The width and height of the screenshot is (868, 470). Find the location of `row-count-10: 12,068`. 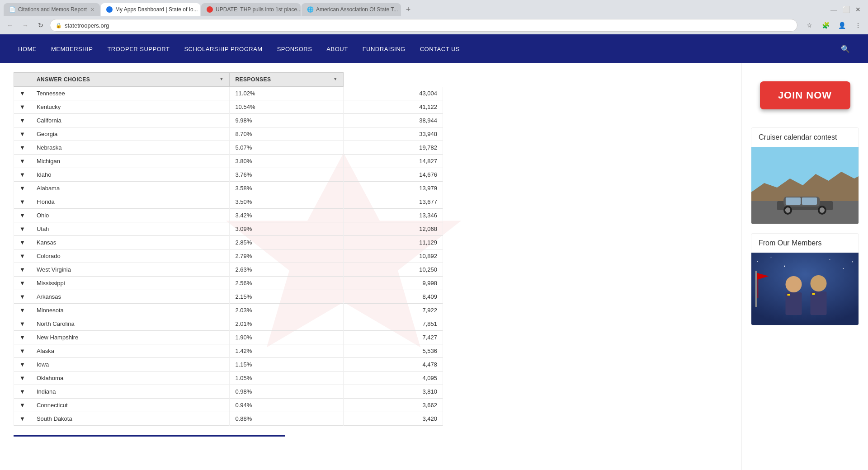

row-count-10: 12,068 is located at coordinates (393, 229).